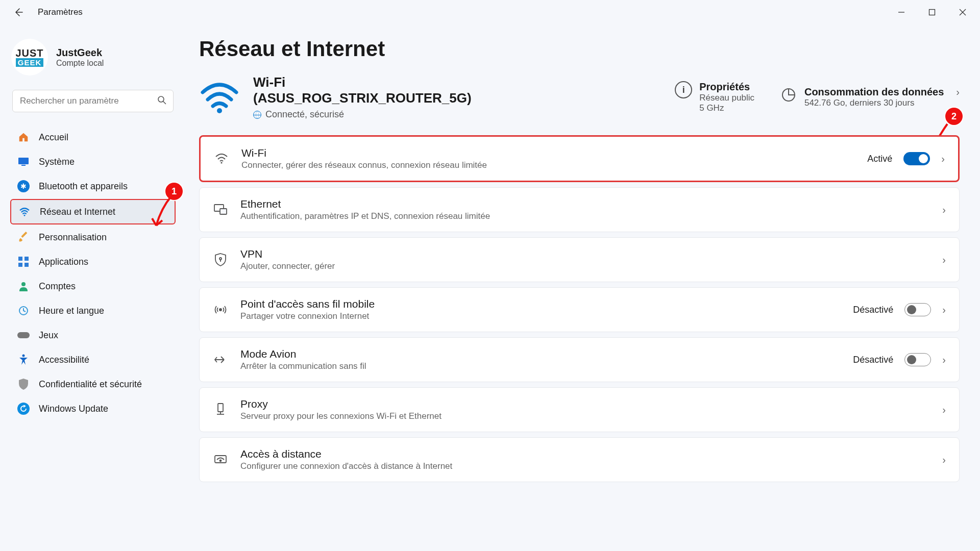  What do you see at coordinates (220, 260) in the screenshot?
I see `vpn-shield-icon` at bounding box center [220, 260].